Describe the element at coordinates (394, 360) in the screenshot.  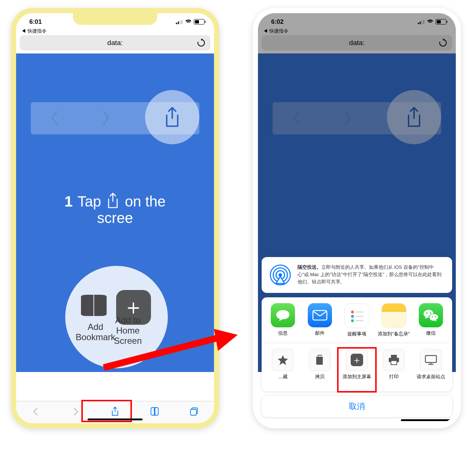
I see `printer-icon` at that location.